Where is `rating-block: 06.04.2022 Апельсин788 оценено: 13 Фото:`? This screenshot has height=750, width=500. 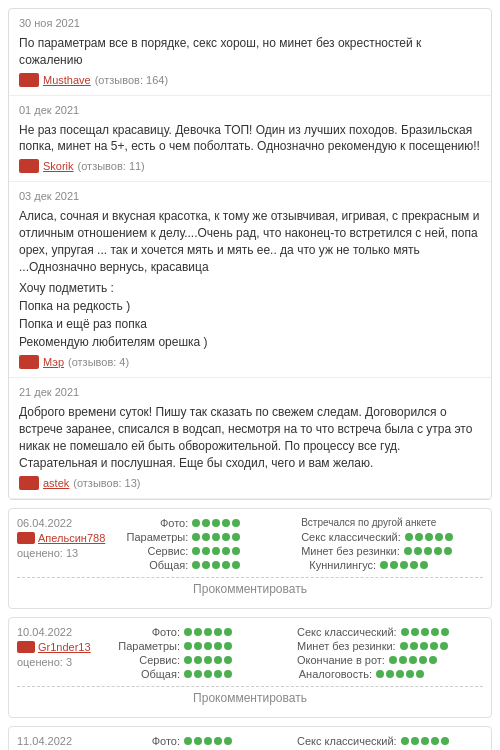
rating-block: 06.04.2022 Апельсин788 оценено: 13 Фото: is located at coordinates (250, 558).